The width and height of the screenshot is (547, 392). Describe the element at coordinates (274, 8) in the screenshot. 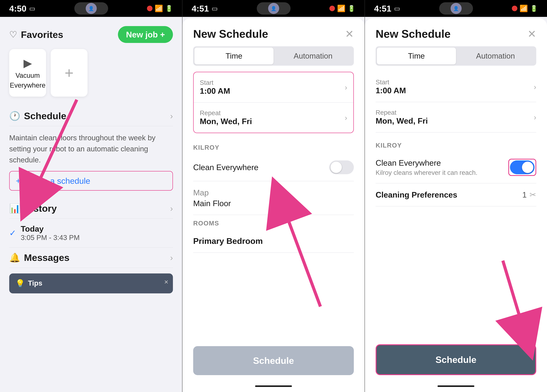

I see `avatar-pill-mid: 👤` at that location.